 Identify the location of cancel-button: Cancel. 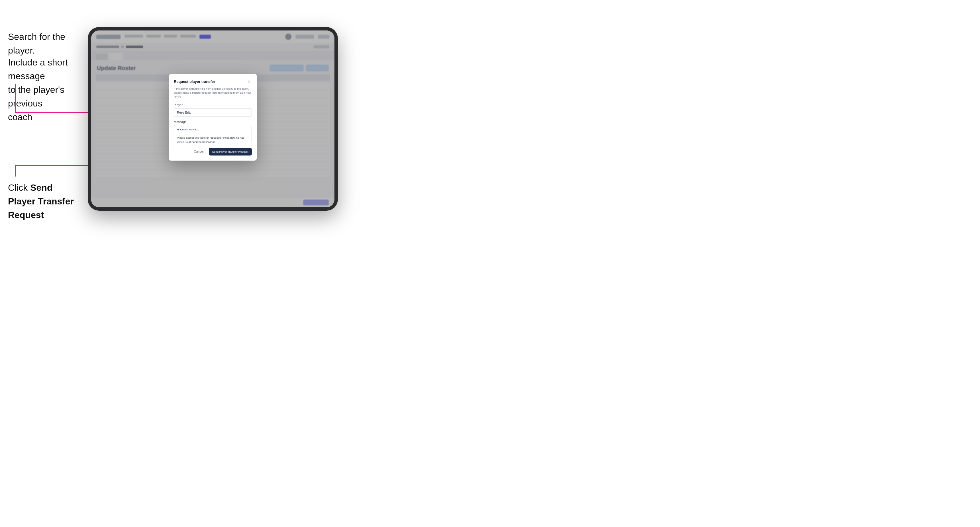
(199, 151).